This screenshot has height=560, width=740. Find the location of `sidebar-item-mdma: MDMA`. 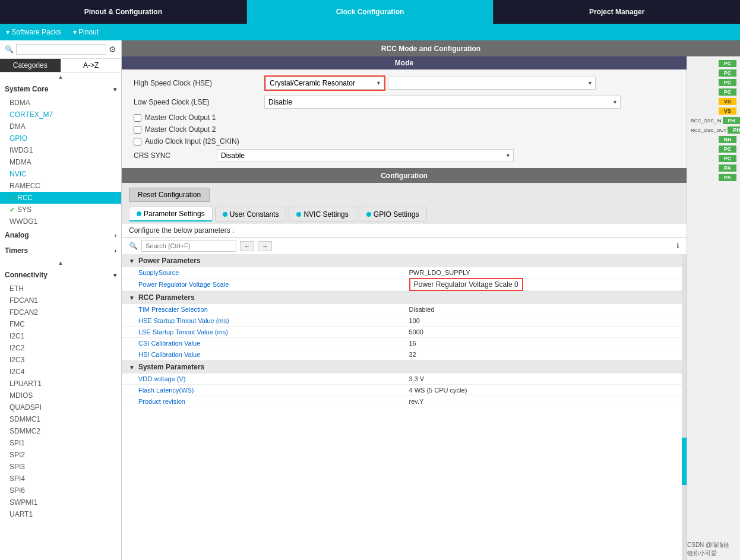

sidebar-item-mdma: MDMA is located at coordinates (61, 162).